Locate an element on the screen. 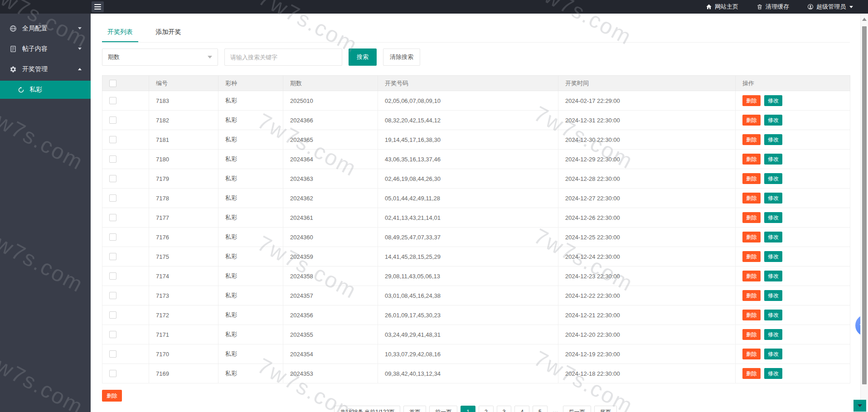 This screenshot has width=868, height=412. pagination-page-2: 2 is located at coordinates (486, 409).